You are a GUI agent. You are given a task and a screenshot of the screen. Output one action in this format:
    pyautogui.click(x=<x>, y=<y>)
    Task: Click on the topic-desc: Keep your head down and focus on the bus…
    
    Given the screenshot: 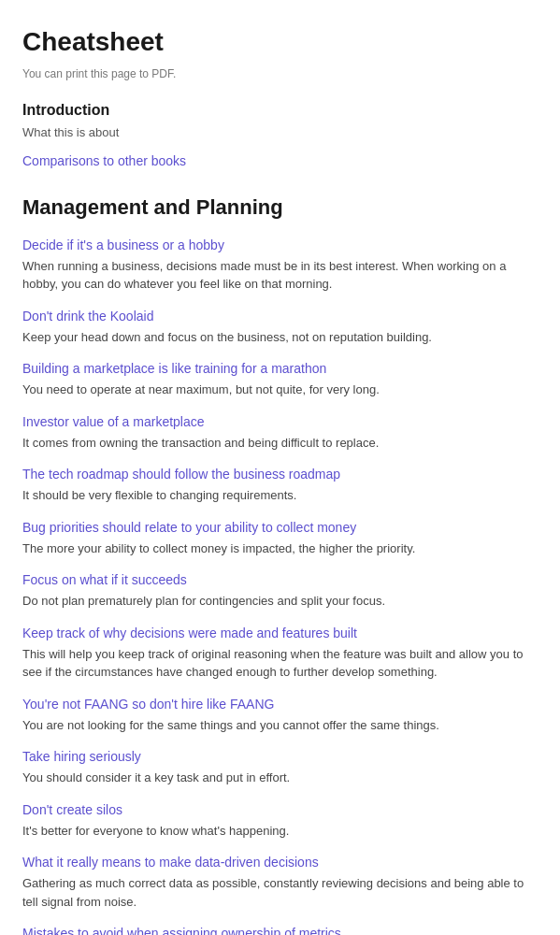 What is the action you would take?
    pyautogui.click(x=280, y=338)
    